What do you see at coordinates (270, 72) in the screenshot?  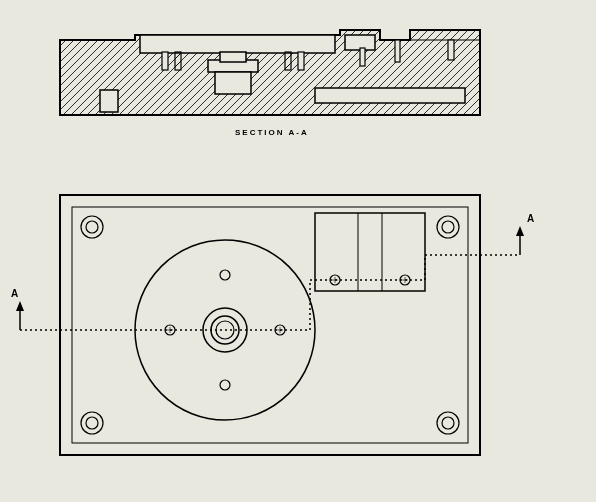 I see `section-view` at bounding box center [270, 72].